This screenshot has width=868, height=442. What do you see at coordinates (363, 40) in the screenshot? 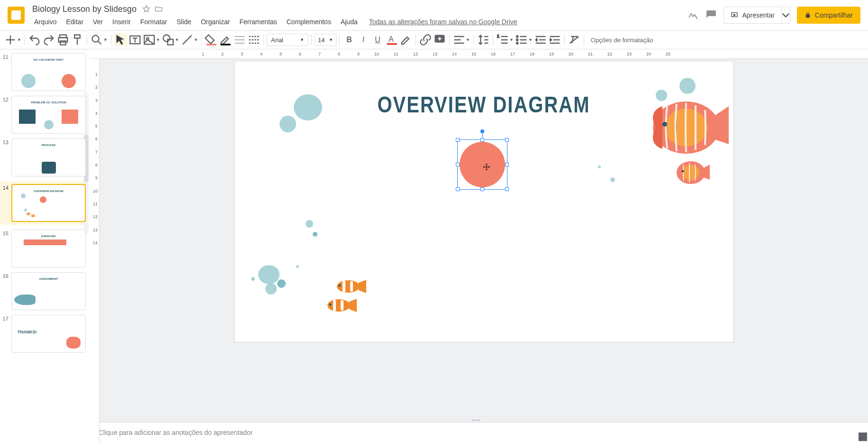
I see `italic-button: I` at bounding box center [363, 40].